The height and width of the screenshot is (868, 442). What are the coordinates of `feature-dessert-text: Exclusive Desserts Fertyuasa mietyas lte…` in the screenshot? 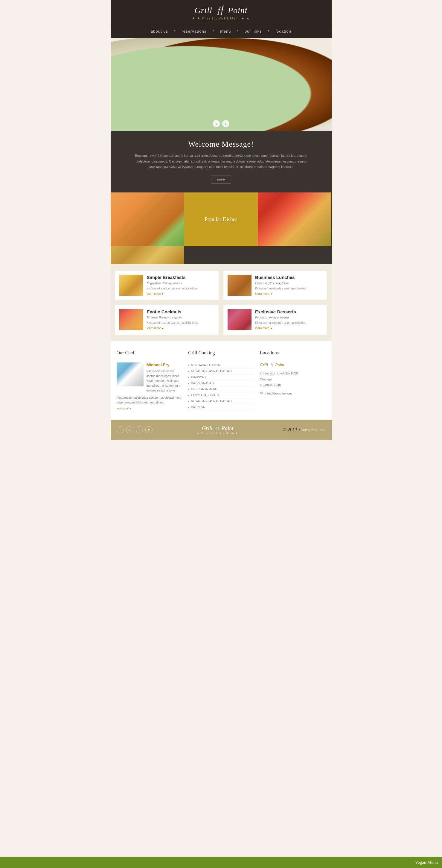 It's located at (281, 320).